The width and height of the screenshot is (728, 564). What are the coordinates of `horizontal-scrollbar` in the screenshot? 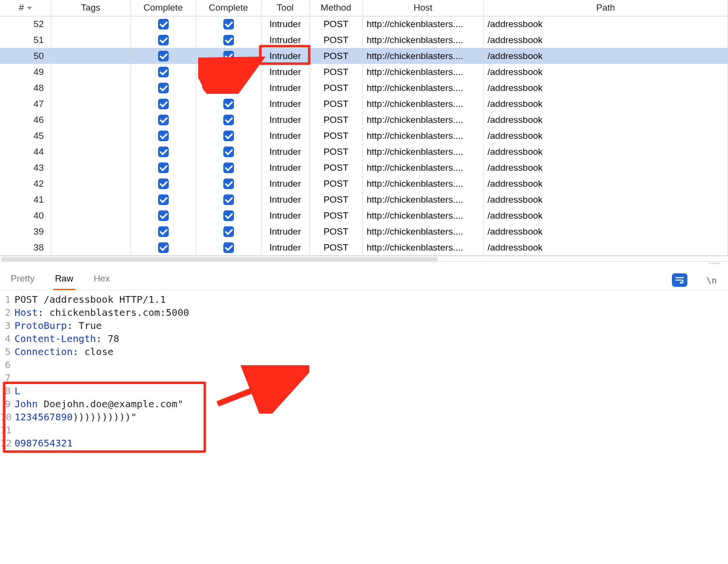 It's located at (364, 259).